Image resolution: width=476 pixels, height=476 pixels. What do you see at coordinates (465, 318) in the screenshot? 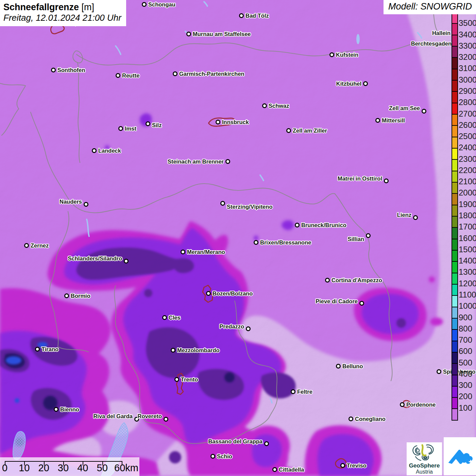
I see `legend-label: 900` at bounding box center [465, 318].